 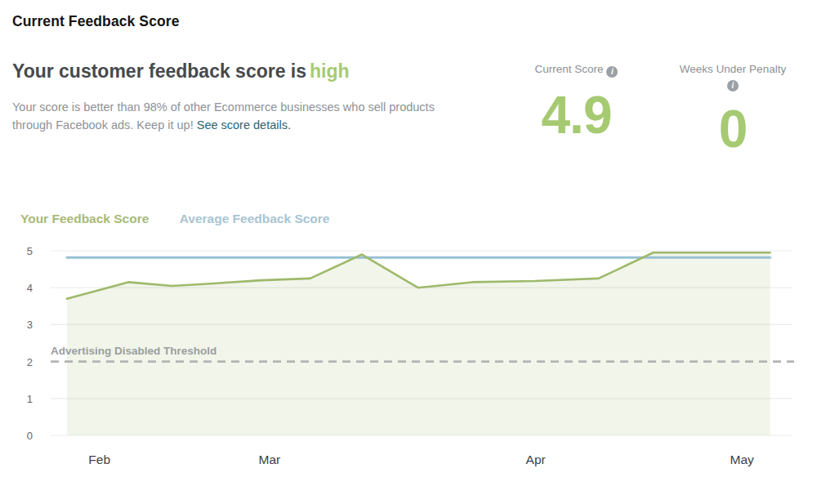 What do you see at coordinates (159, 71) in the screenshot?
I see `score-heading-text: Your customer feedback score is` at bounding box center [159, 71].